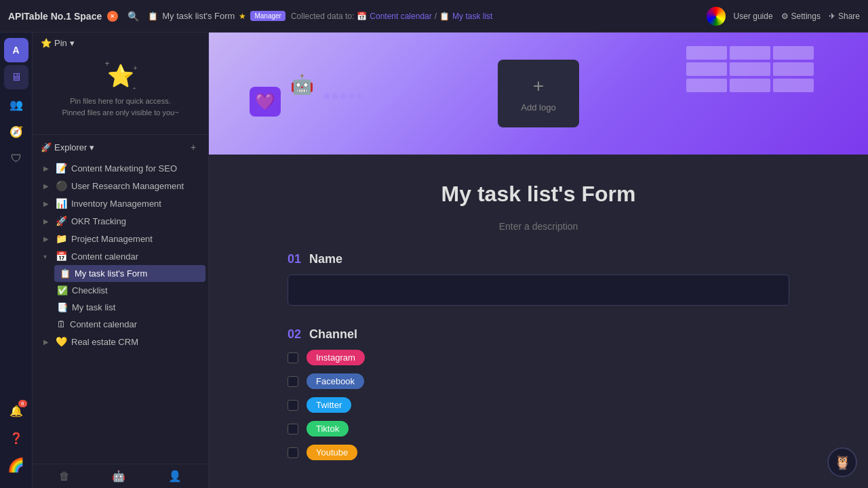 The width and height of the screenshot is (868, 488). Describe the element at coordinates (61, 342) in the screenshot. I see `item-icon: 💛` at that location.